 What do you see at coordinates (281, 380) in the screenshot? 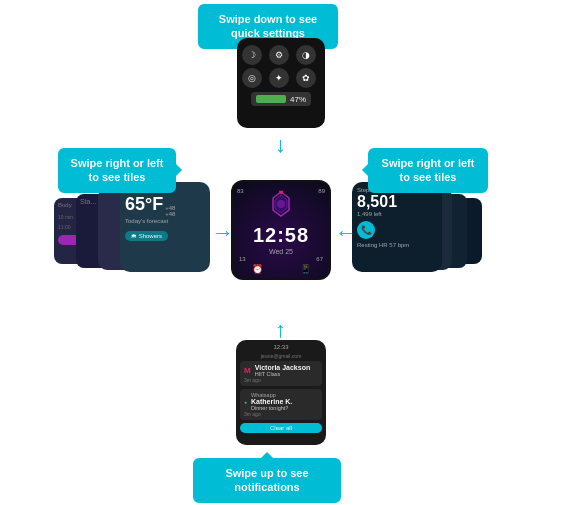
I see `notif1-ago: 3m ago` at bounding box center [281, 380].